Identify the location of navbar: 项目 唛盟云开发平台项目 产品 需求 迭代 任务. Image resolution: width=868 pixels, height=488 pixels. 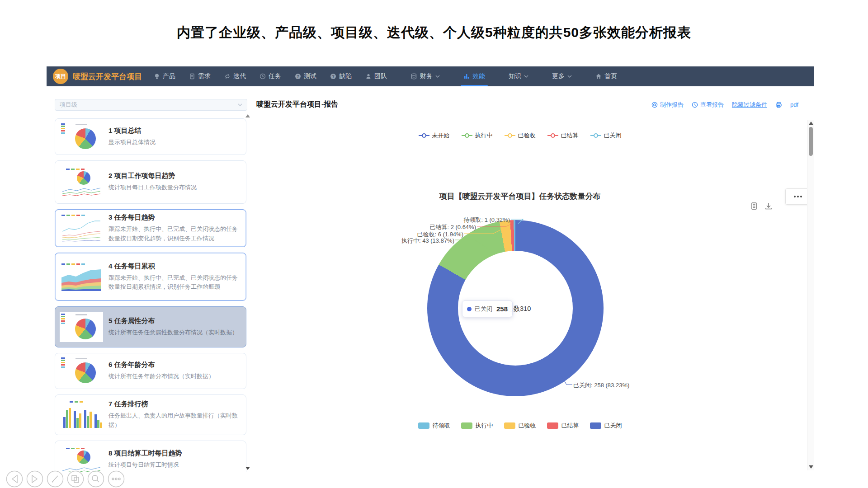
(430, 76).